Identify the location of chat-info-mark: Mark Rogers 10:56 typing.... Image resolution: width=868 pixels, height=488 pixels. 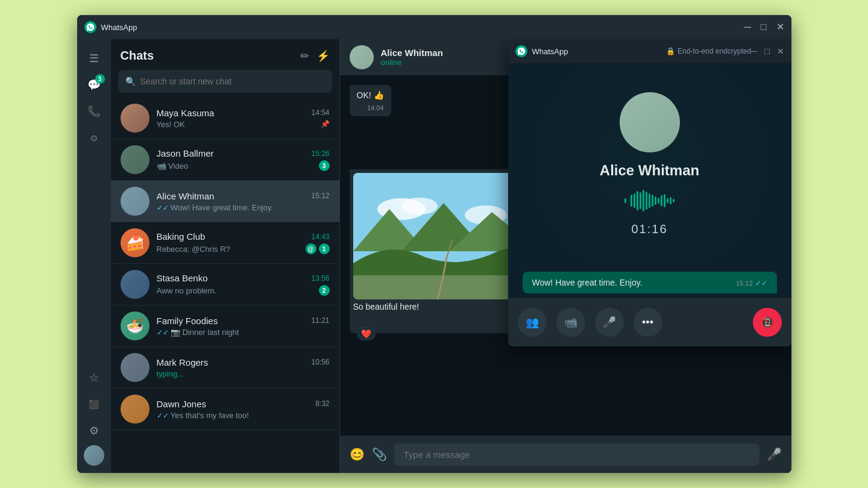
(244, 368).